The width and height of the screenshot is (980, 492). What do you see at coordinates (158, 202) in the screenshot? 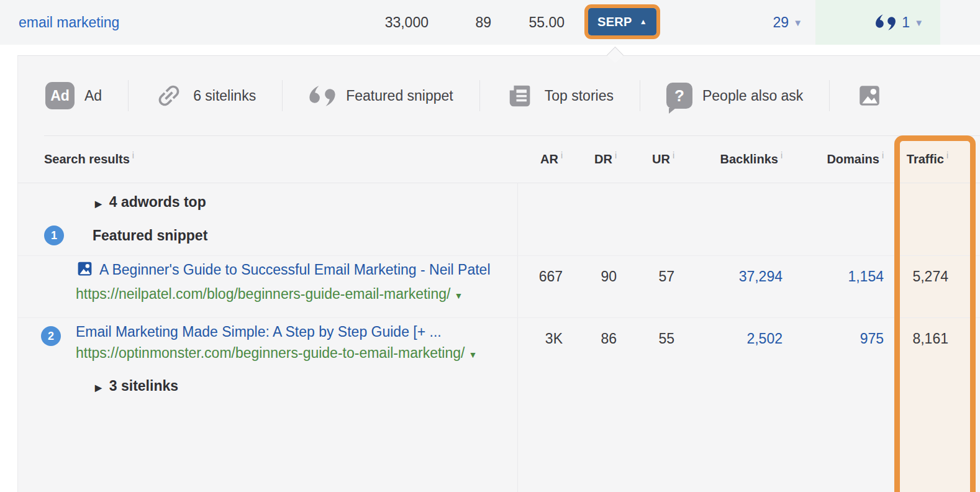
I see `adwords-group-label: 4 adwords top` at bounding box center [158, 202].